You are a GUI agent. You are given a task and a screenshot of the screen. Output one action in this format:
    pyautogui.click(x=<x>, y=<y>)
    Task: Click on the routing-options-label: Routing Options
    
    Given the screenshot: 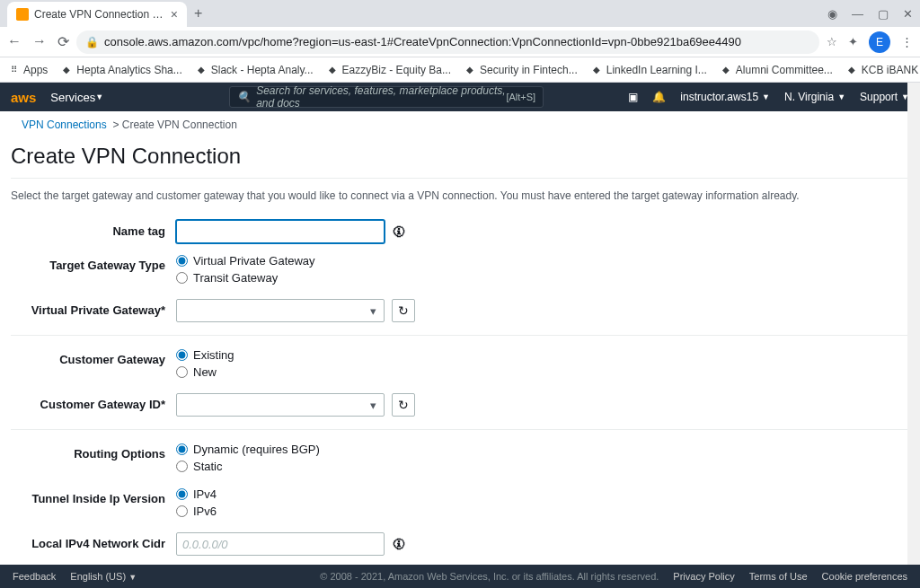 What is the action you would take?
    pyautogui.click(x=93, y=452)
    